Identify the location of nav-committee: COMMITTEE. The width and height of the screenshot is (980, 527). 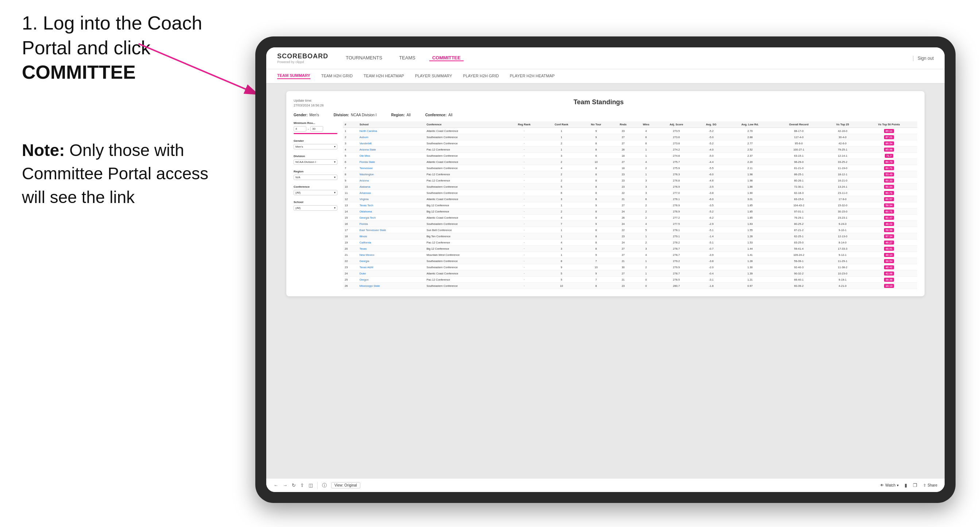
(446, 58).